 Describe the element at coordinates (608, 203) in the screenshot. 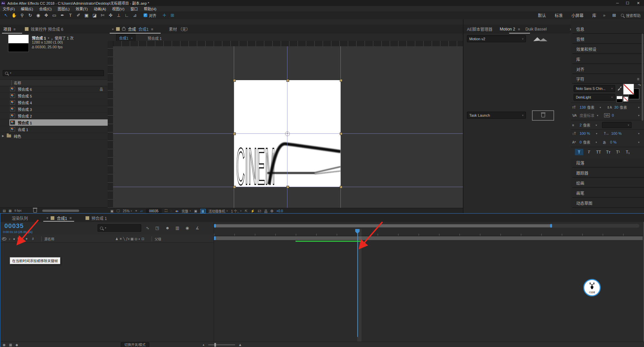

I see `panel-动态草图: 动态草图` at that location.